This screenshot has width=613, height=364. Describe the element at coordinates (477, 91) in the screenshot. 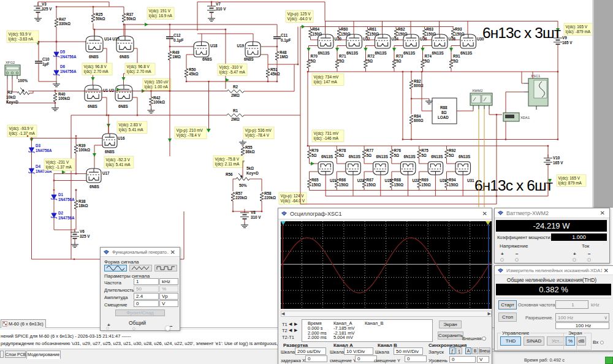

I see `svg-text: XWM2` at that location.